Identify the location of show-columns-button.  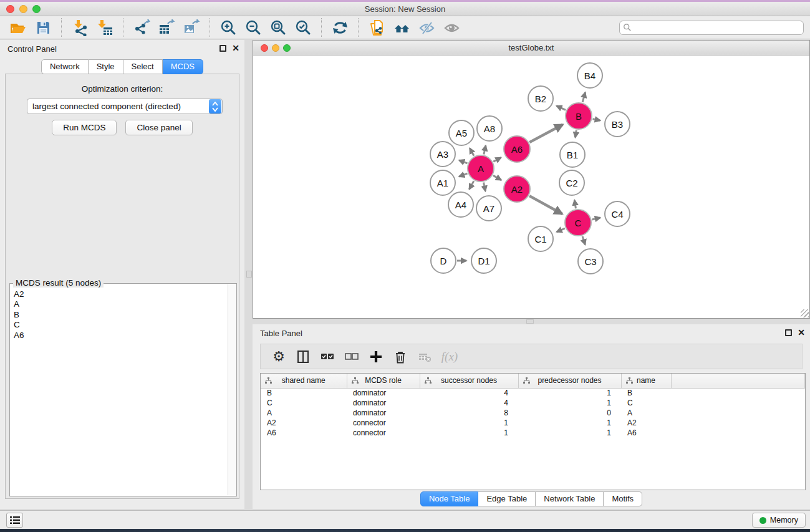
(303, 357).